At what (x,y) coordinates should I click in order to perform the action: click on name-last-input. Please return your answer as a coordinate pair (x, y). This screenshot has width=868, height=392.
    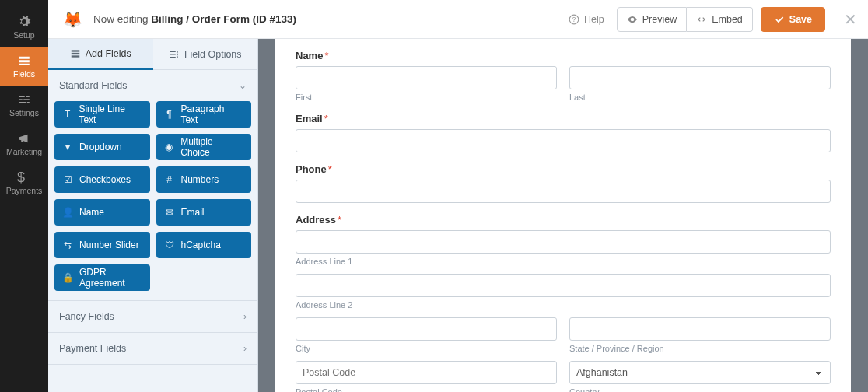
    Looking at the image, I should click on (700, 78).